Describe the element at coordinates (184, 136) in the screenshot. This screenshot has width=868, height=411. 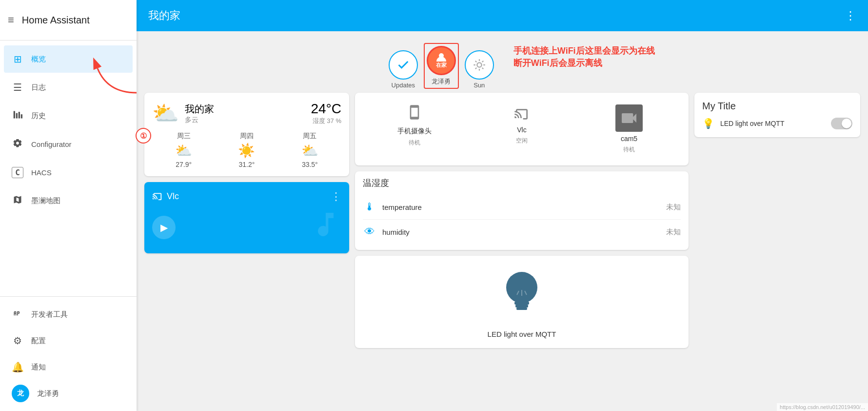
I see `forecast-day-0-label: 周三` at that location.